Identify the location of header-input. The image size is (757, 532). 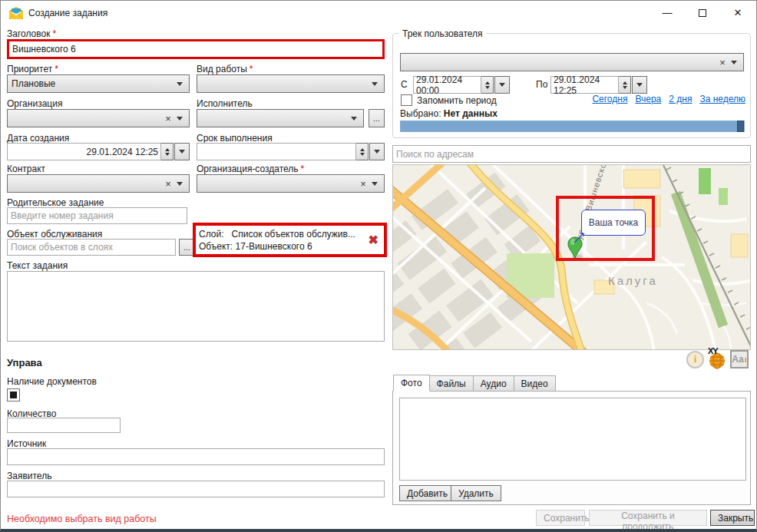
(196, 49).